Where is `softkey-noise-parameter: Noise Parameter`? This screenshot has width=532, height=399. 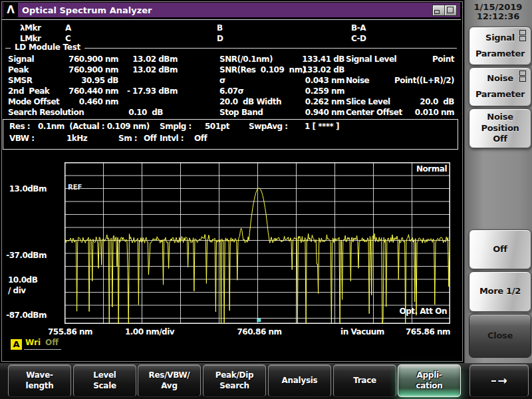 softkey-noise-parameter: Noise Parameter is located at coordinates (500, 86).